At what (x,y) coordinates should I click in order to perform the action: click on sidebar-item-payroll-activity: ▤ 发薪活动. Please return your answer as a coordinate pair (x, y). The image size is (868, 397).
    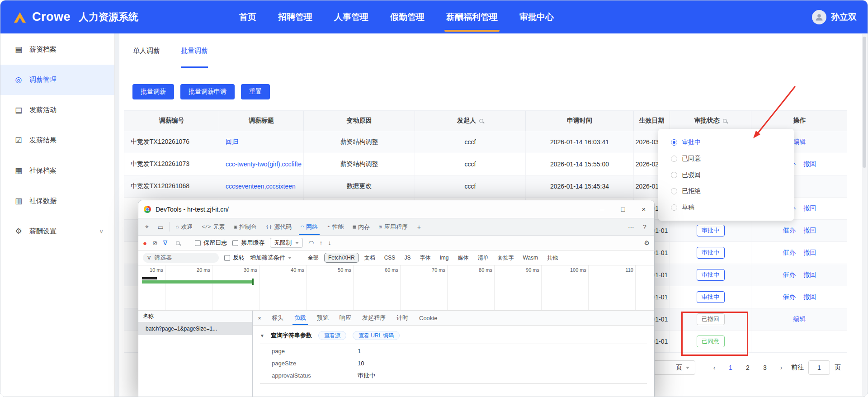
    Looking at the image, I should click on (57, 110).